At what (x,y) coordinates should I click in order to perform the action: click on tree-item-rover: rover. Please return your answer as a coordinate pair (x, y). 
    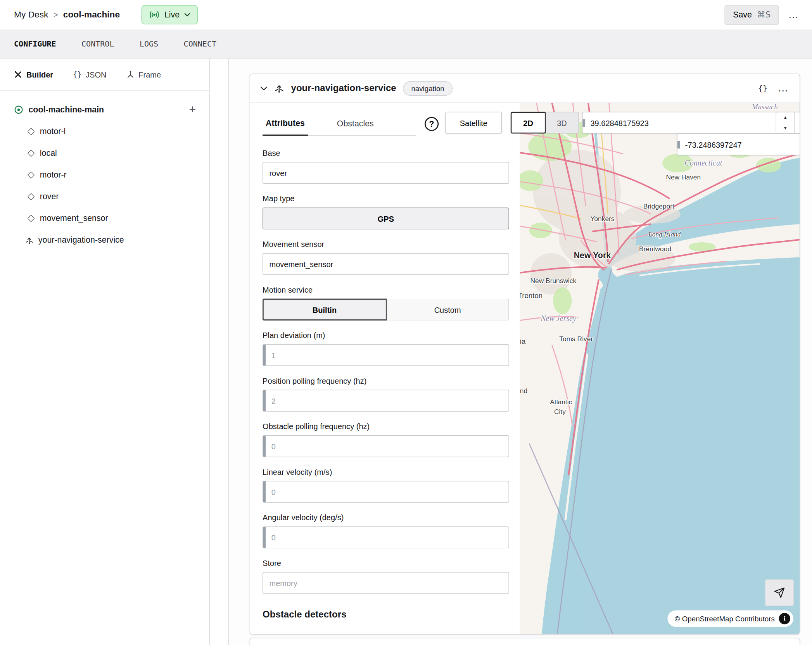
    Looking at the image, I should click on (105, 197).